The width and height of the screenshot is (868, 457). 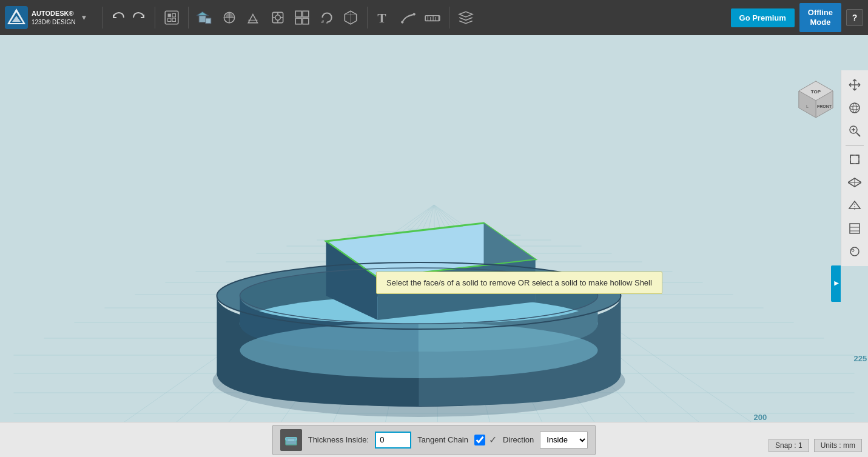 What do you see at coordinates (797, 17) in the screenshot?
I see `right-toolbar-actions: Go Premium OfflineMode ?` at bounding box center [797, 17].